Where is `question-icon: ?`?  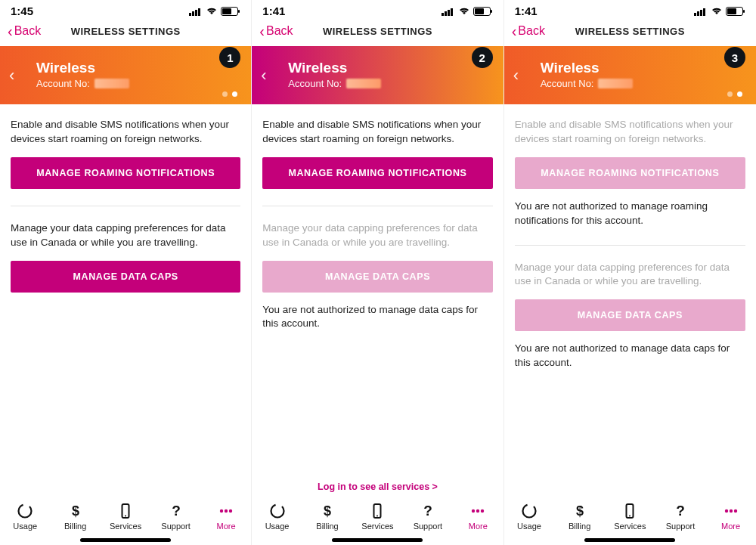 question-icon: ? is located at coordinates (428, 511).